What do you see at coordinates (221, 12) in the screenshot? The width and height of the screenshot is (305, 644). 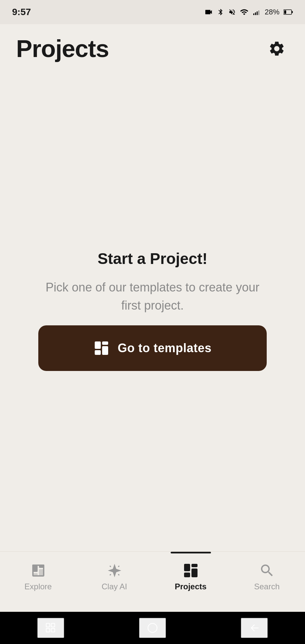 I see `bluetooth-icon` at bounding box center [221, 12].